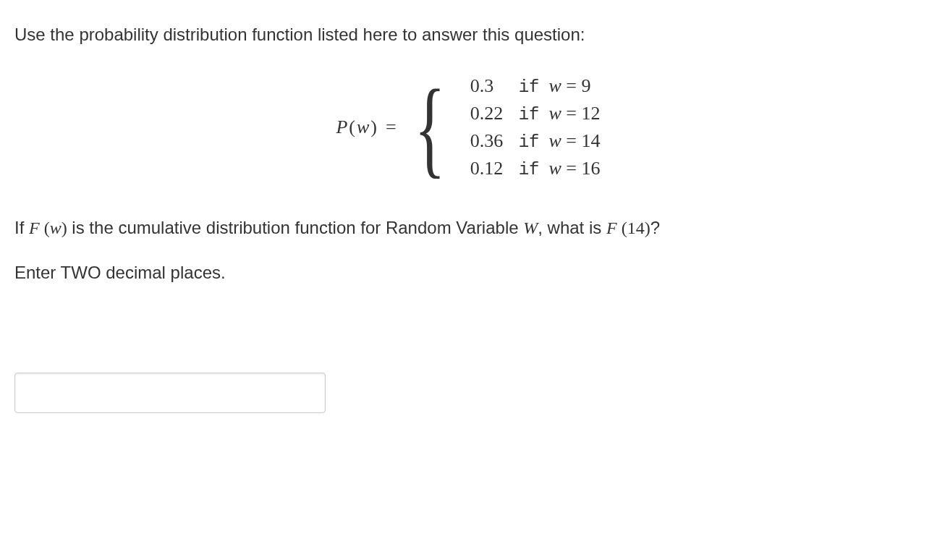 Image resolution: width=945 pixels, height=560 pixels. I want to click on case-row: 0.36 if w = 14, so click(535, 141).